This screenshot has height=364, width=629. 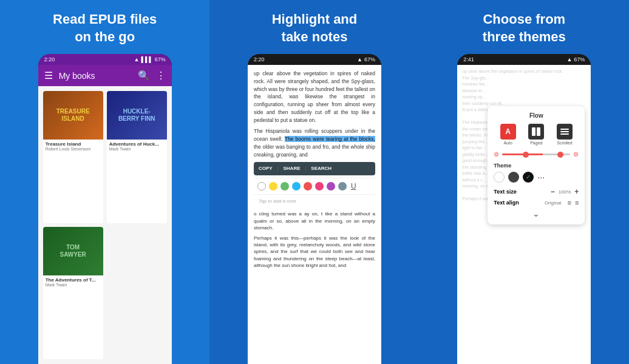 What do you see at coordinates (565, 132) in the screenshot?
I see `scrolled-icon` at bounding box center [565, 132].